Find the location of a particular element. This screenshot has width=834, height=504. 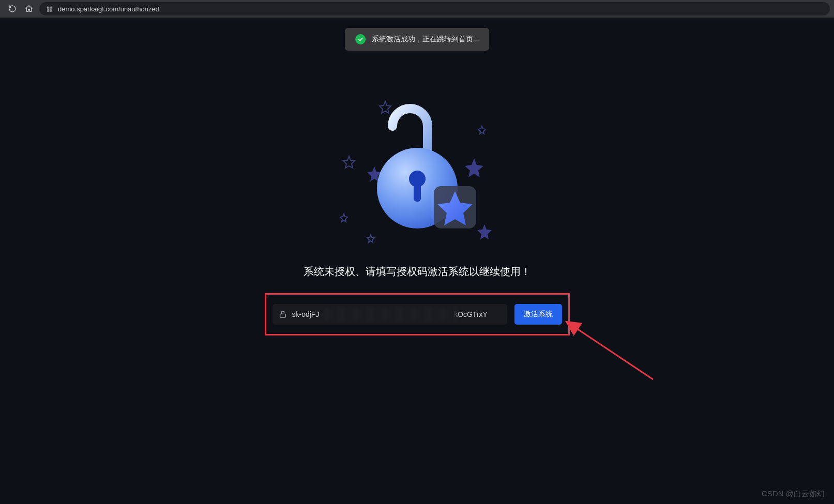

redacted-overlay is located at coordinates (390, 314).